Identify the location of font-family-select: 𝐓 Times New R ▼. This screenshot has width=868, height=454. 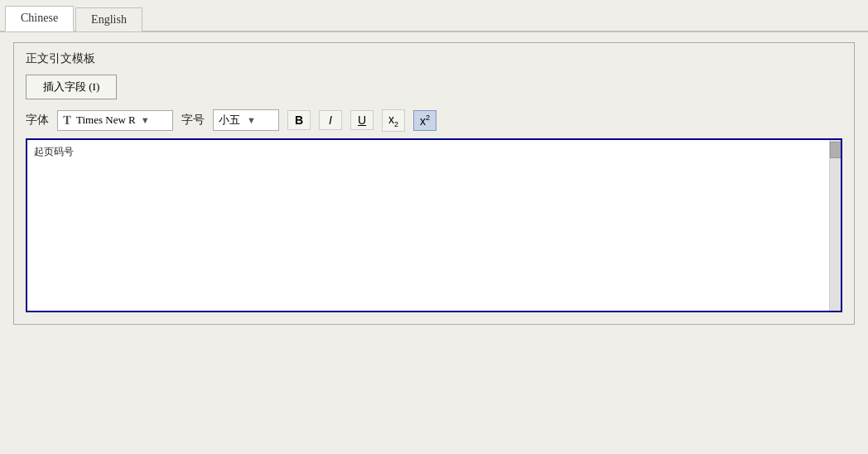
(115, 121).